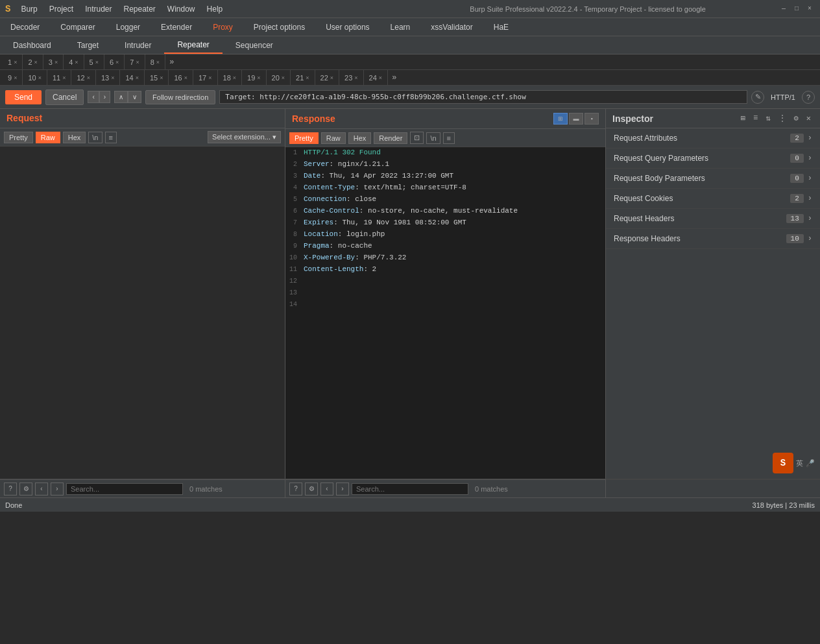 Image resolution: width=820 pixels, height=644 pixels. What do you see at coordinates (128, 27) in the screenshot?
I see `nav-logger: Logger` at bounding box center [128, 27].